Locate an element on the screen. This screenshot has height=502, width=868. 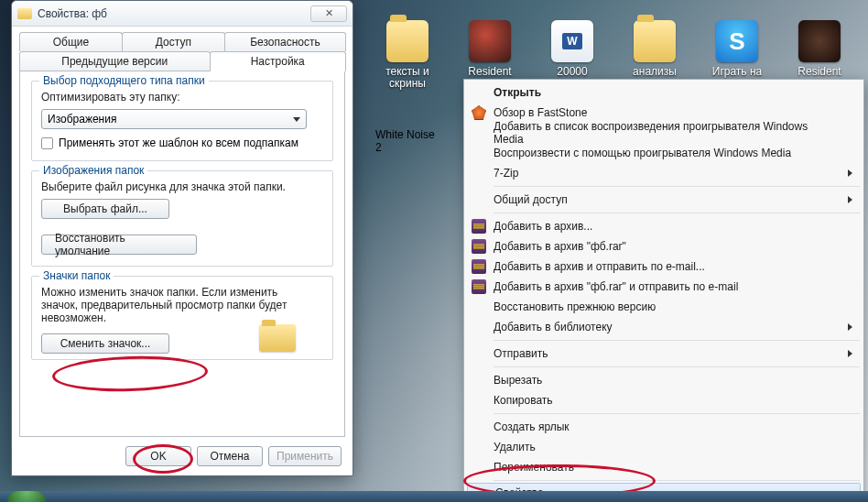
close-button: ✕ is located at coordinates (329, 14).